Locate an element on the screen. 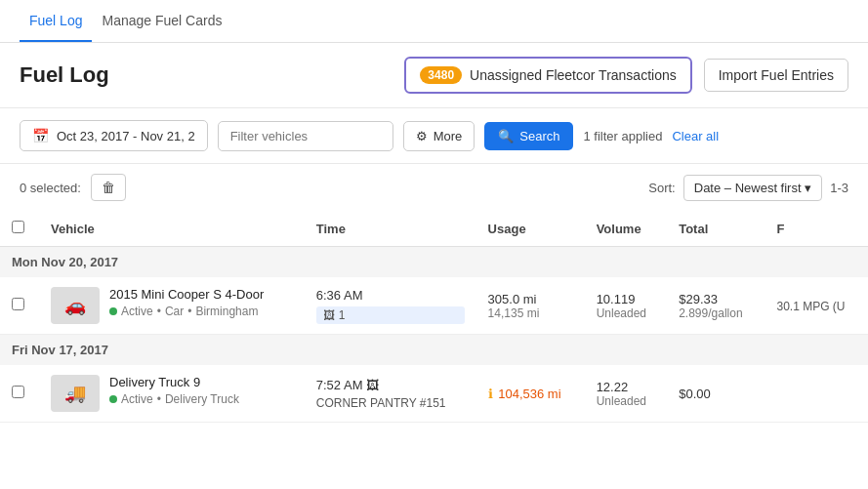 This screenshot has height=489, width=868. select-all-checkbox-header is located at coordinates (20, 228).